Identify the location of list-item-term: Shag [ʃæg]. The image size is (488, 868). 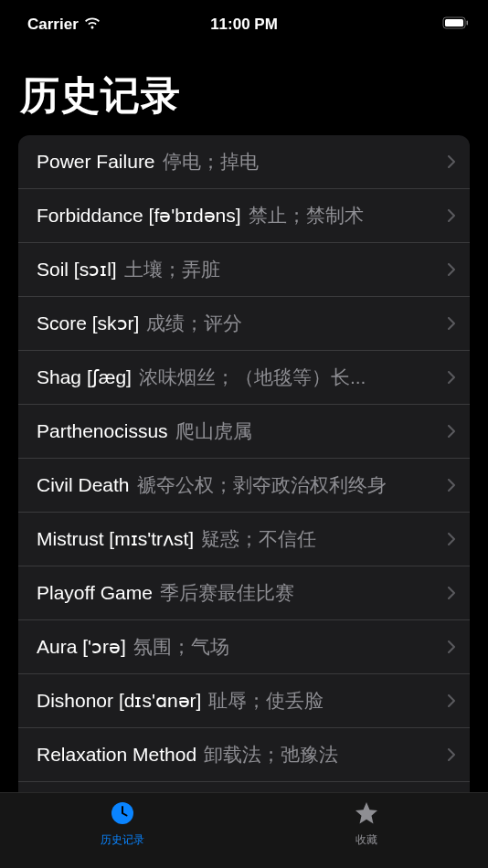
(84, 377).